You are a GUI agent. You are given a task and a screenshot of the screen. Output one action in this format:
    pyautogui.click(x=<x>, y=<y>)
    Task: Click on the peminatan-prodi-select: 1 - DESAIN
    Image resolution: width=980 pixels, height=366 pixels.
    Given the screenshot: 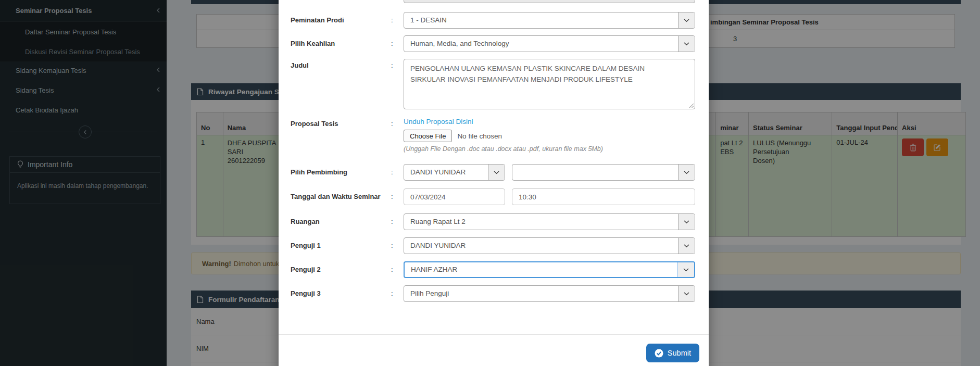 What is the action you would take?
    pyautogui.click(x=549, y=20)
    